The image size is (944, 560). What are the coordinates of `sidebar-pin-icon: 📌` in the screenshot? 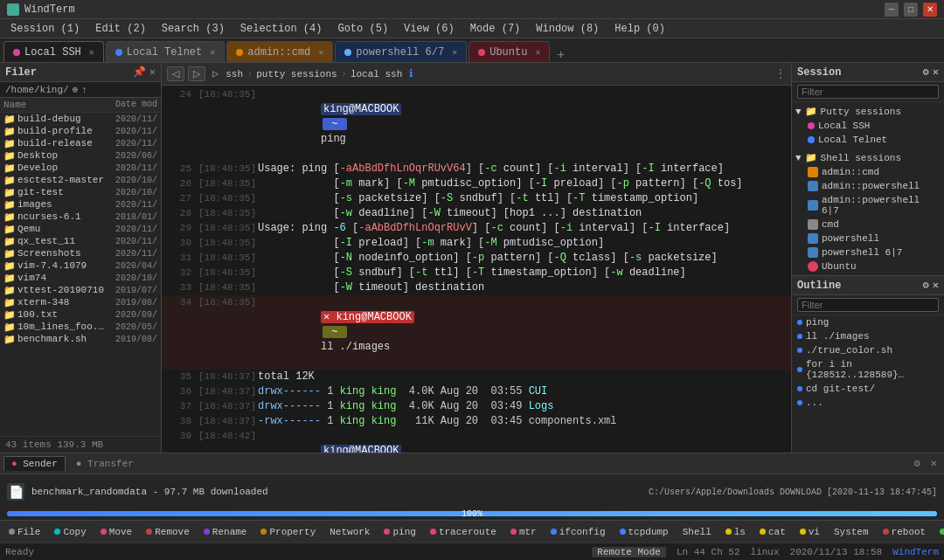 It's located at (140, 72).